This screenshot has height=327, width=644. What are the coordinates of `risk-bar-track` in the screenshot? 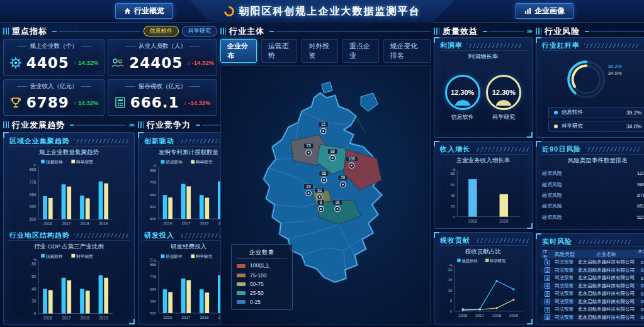 It's located at (601, 195).